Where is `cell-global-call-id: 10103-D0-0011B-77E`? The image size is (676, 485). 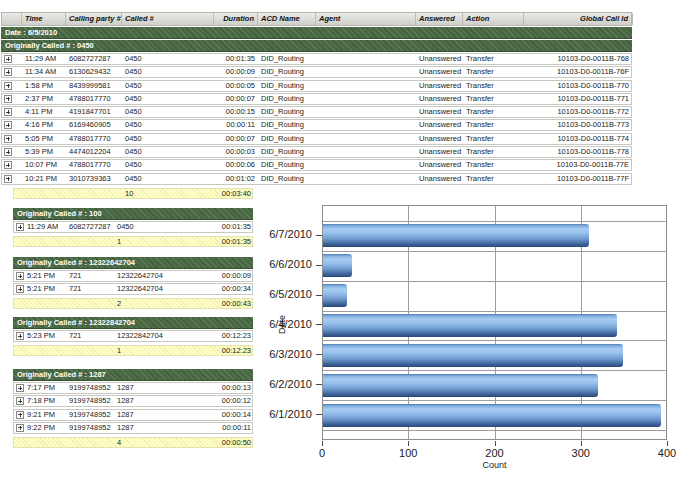 cell-global-call-id: 10103-D0-0011B-77E is located at coordinates (578, 165).